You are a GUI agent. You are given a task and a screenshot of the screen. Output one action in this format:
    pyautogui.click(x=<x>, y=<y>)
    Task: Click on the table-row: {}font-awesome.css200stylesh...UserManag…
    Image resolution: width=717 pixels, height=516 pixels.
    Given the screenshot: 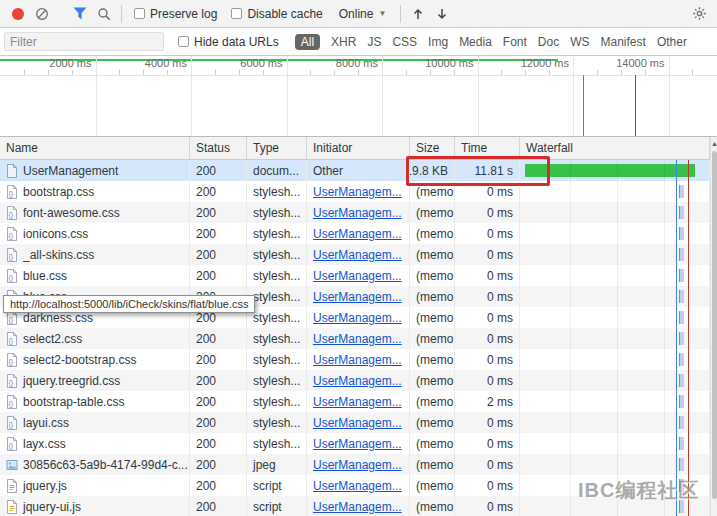 What is the action you would take?
    pyautogui.click(x=355, y=212)
    